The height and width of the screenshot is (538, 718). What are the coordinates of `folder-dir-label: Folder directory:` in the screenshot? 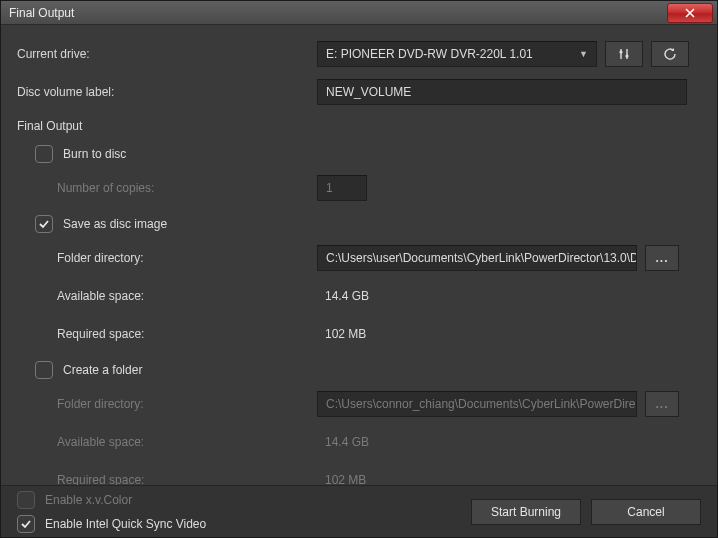 It's located at (167, 404).